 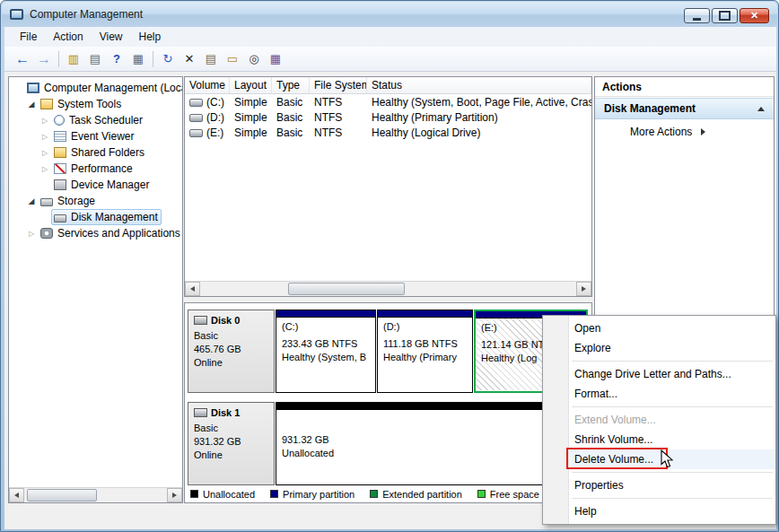 What do you see at coordinates (207, 85) in the screenshot?
I see `column-header-volume: Volume` at bounding box center [207, 85].